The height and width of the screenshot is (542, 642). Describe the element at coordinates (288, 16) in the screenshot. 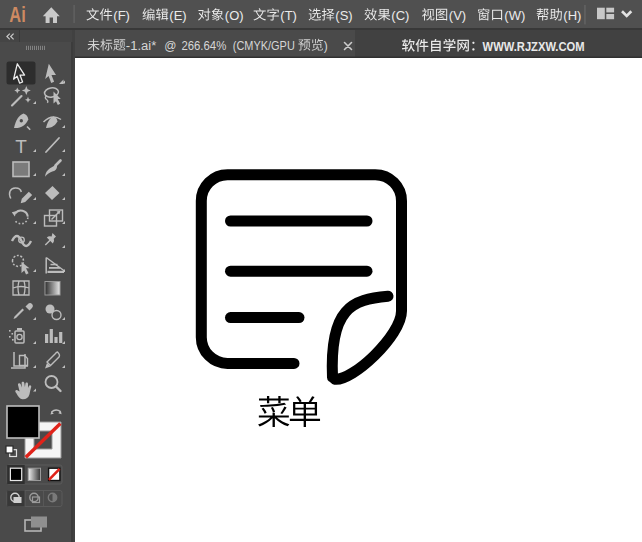

I see `svg-text: (T)` at that location.